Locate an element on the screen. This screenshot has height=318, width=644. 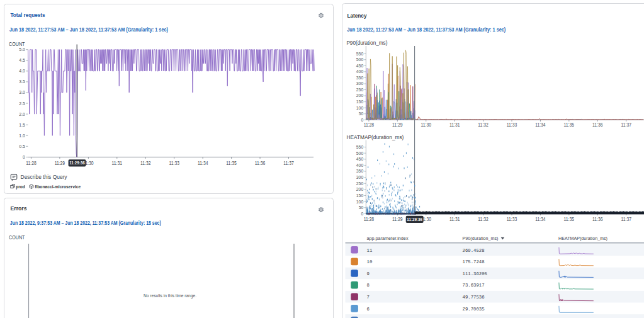
svg-text: 1.5 is located at coordinates (22, 125).